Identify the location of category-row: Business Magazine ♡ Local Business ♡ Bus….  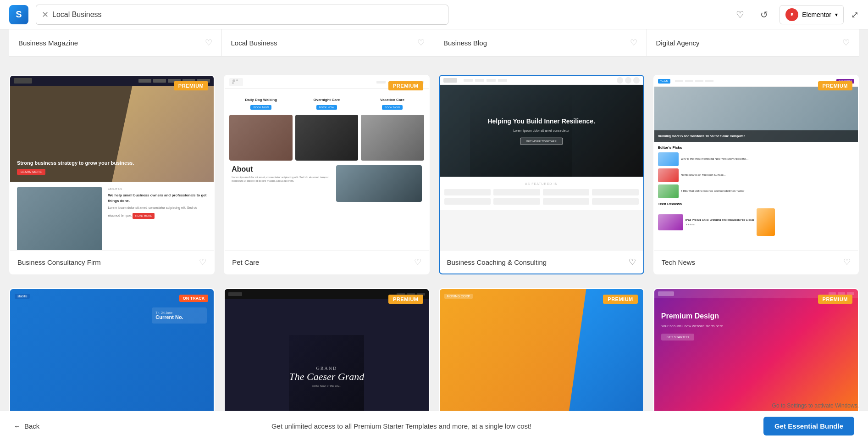
(434, 43).